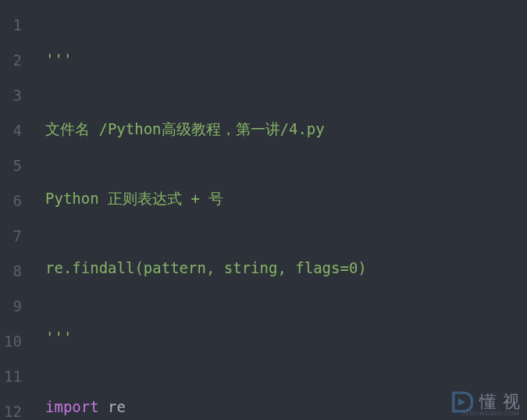 The image size is (527, 420). What do you see at coordinates (15, 272) in the screenshot?
I see `line-number: 8` at bounding box center [15, 272].